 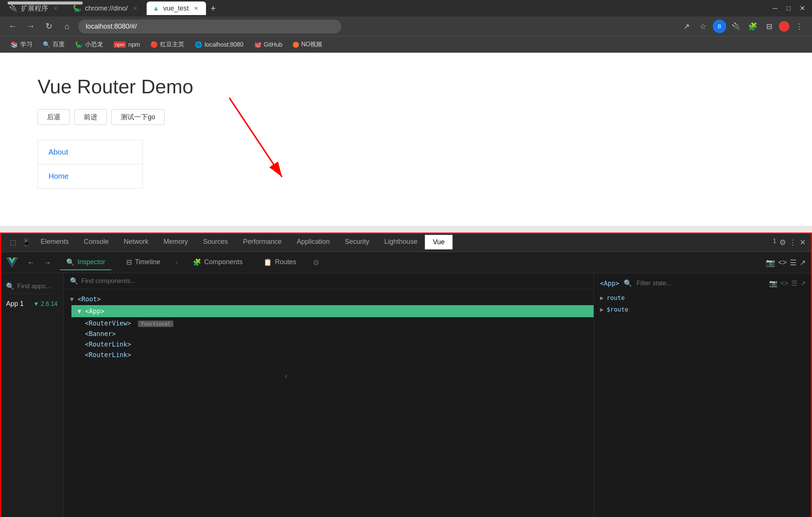 I want to click on tree-item-routerlink-2: <RouterLink>, so click(x=336, y=355).